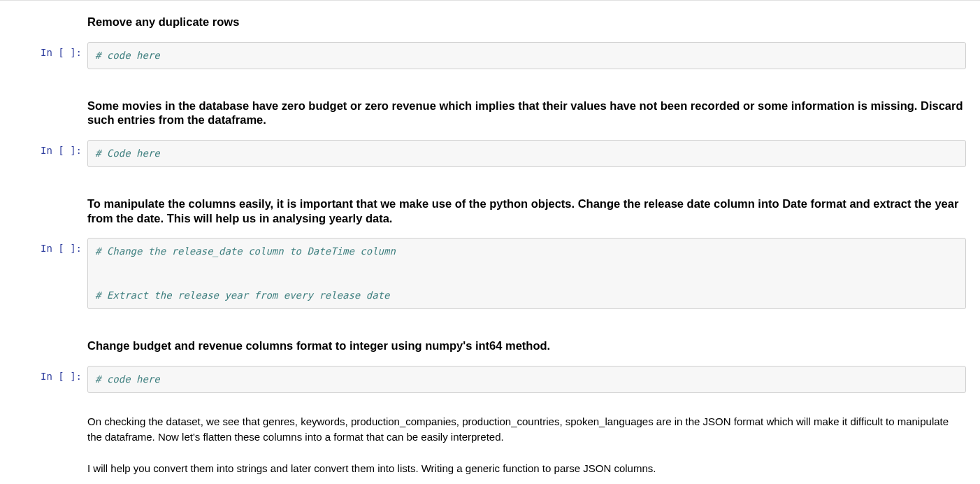  Describe the element at coordinates (527, 430) in the screenshot. I see `paragraph-json-columns: On checking the dataset, we see that gen…` at that location.